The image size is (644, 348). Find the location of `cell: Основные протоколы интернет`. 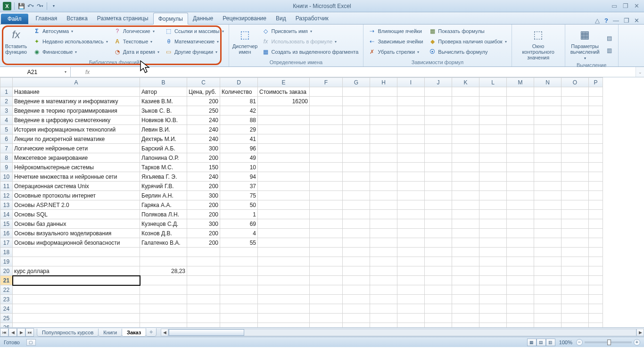

cell: Основные протоколы интернет is located at coordinates (76, 196).